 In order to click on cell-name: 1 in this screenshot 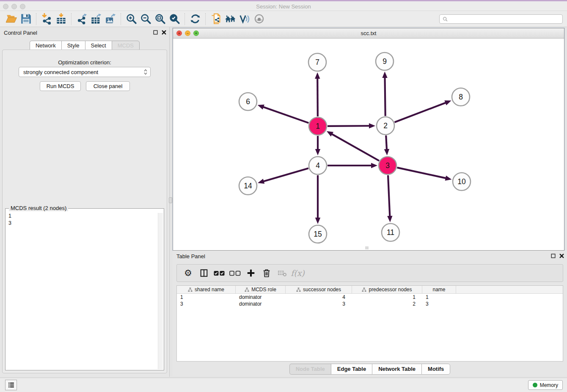, I will do `click(439, 297)`.